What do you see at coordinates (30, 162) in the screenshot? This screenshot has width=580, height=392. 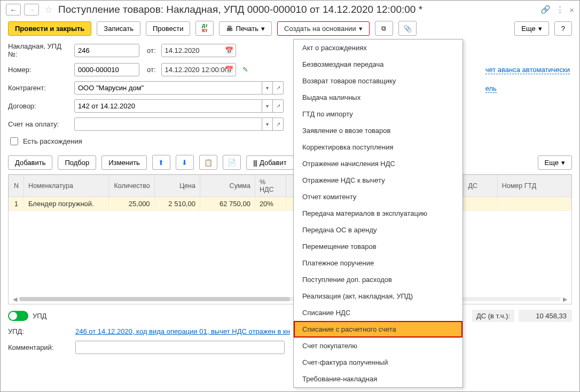 I see `add-row-button: Добавить` at bounding box center [30, 162].